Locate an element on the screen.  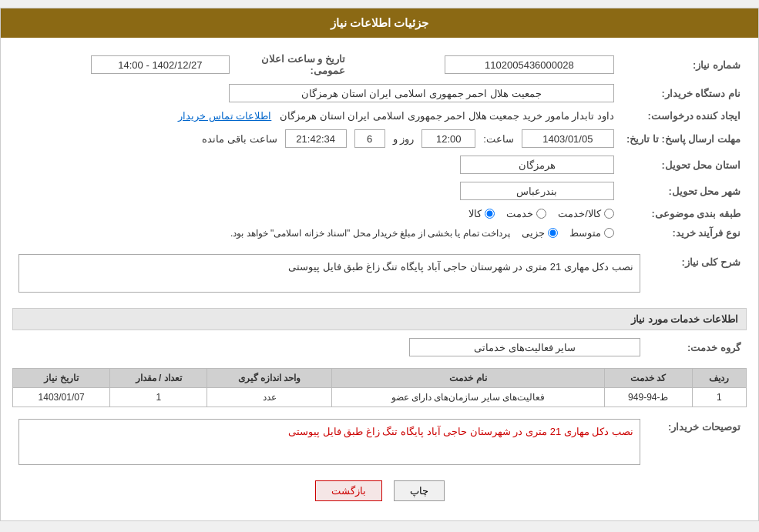
row-radif: 1 is located at coordinates (719, 397).